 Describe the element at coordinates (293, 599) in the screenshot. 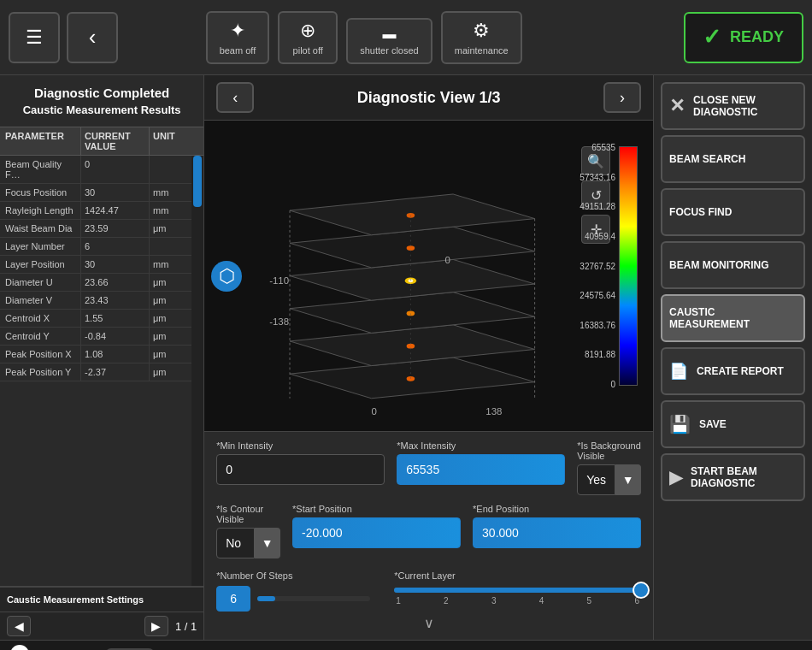

I see `step-bar: 6` at that location.